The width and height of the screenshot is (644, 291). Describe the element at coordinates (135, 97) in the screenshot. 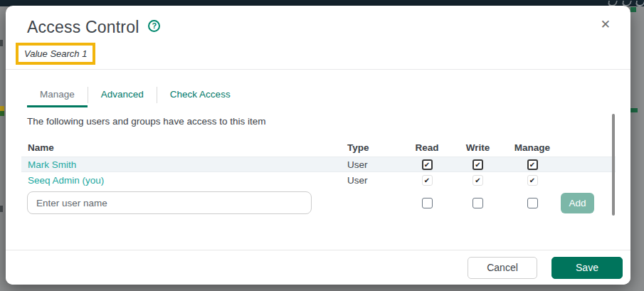

I see `tab-bar: Manage Advanced Check Access` at that location.